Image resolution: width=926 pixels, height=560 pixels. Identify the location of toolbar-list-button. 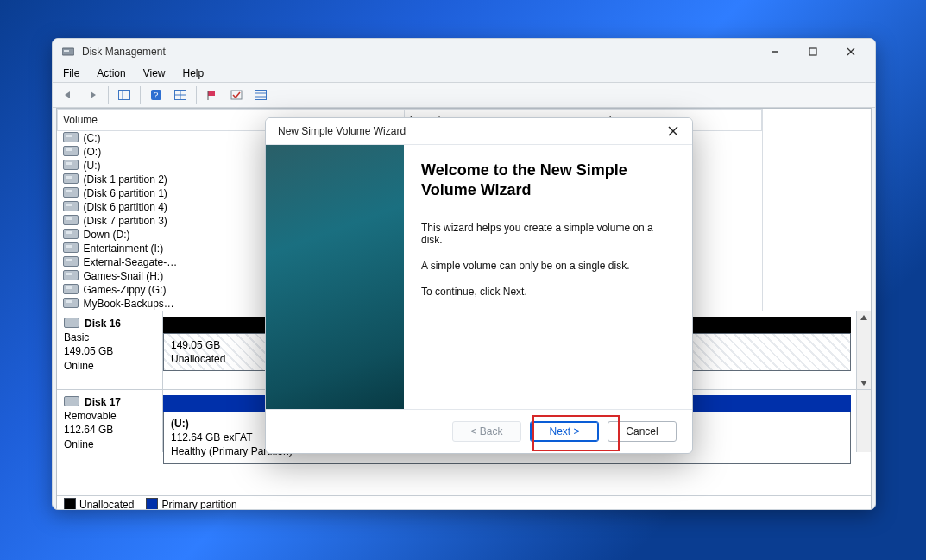
(261, 95).